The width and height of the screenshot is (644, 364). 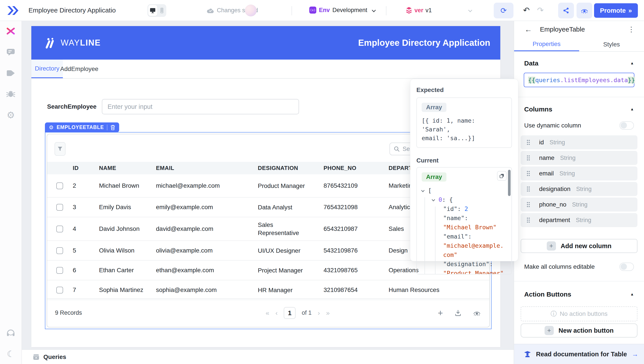 I want to click on column-item-email: email String, so click(x=579, y=174).